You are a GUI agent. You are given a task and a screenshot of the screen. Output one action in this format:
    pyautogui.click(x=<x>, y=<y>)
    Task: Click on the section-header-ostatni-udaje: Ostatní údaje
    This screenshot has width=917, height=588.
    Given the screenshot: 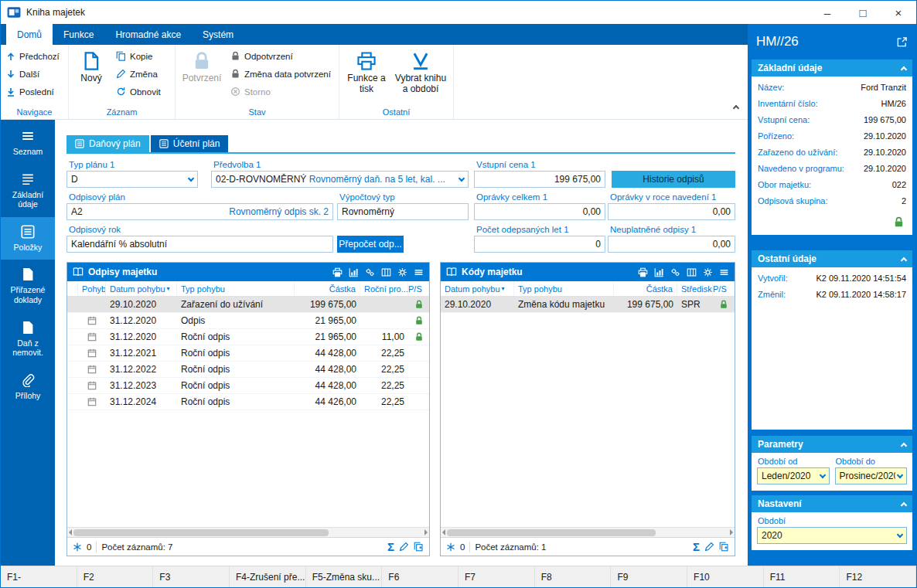 What is the action you would take?
    pyautogui.click(x=832, y=259)
    